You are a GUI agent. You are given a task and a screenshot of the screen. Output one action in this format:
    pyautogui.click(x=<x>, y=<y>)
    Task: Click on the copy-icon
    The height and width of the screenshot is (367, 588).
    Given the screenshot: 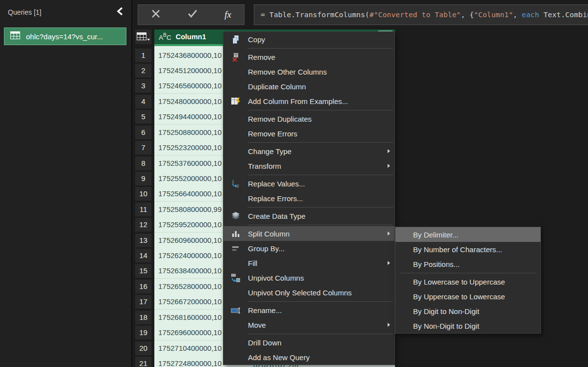 What is the action you would take?
    pyautogui.click(x=236, y=39)
    